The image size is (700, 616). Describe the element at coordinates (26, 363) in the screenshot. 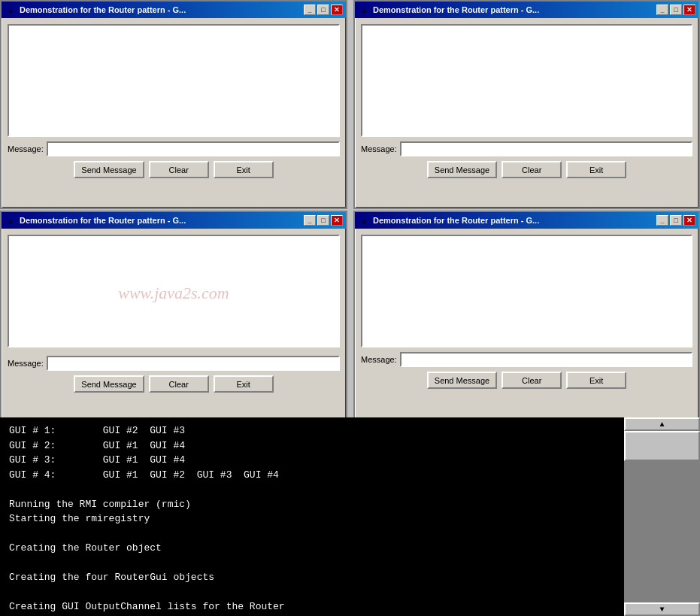

I see `message-label-3: Message:` at that location.